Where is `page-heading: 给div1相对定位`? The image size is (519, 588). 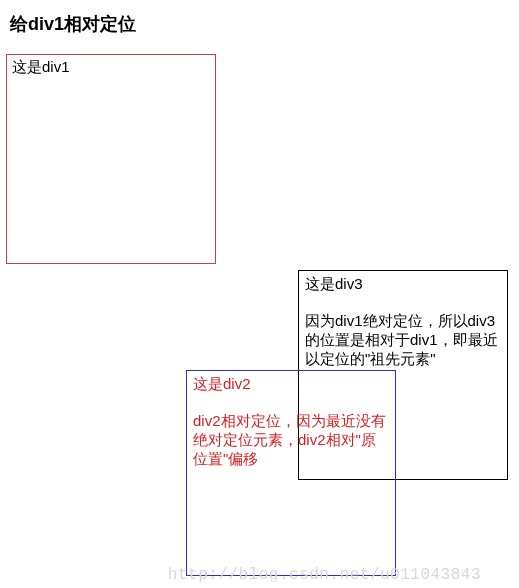
page-heading: 给div1相对定位 is located at coordinates (260, 25).